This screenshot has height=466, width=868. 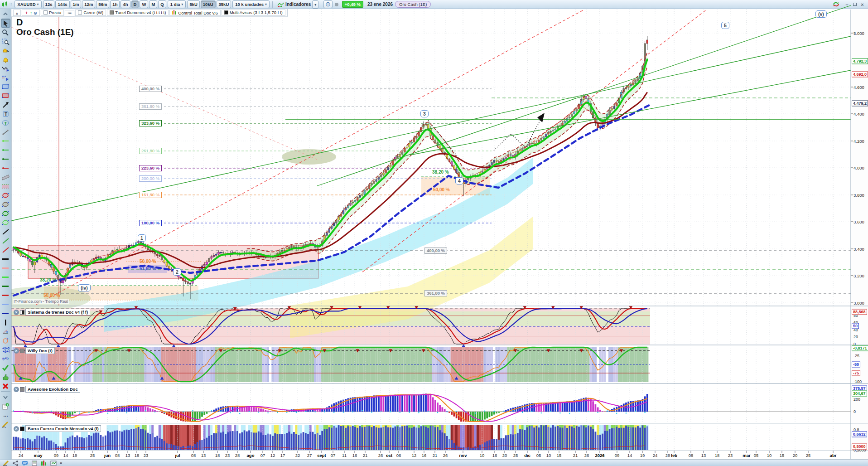 I want to click on sell-arrow-icon: ＋, so click(x=27, y=13).